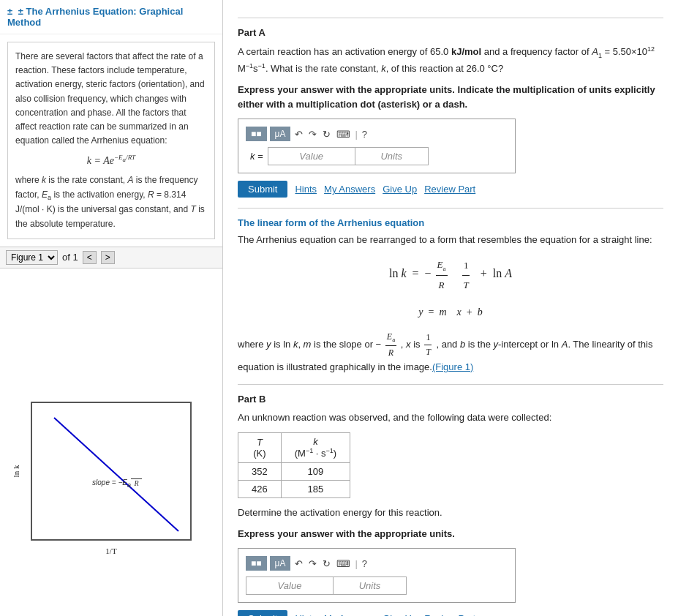 Image resolution: width=678 pixels, height=616 pixels. I want to click on part-b-myanswers-link: My Answers, so click(350, 615).